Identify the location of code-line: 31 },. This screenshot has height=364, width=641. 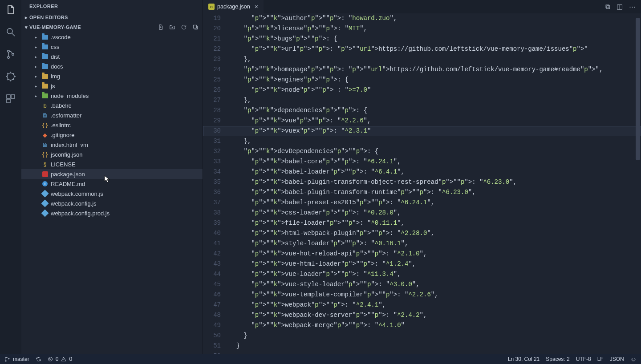
(422, 142).